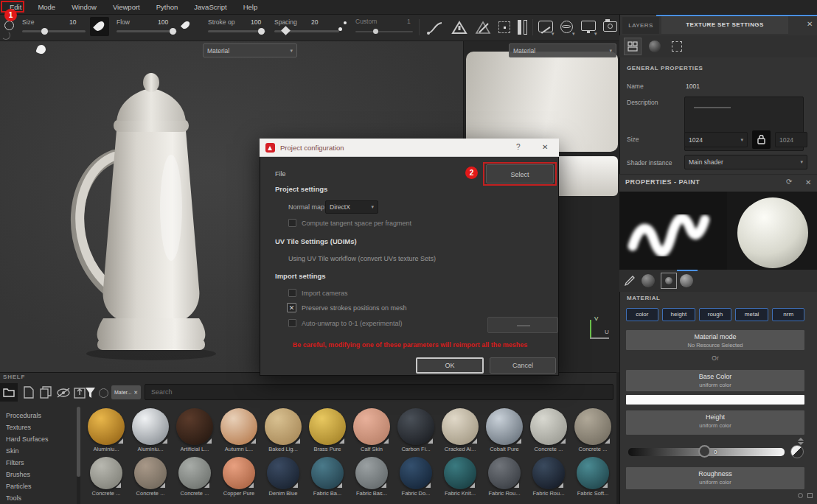  What do you see at coordinates (460, 430) in the screenshot?
I see `material-item: Cracked Al...` at bounding box center [460, 430].